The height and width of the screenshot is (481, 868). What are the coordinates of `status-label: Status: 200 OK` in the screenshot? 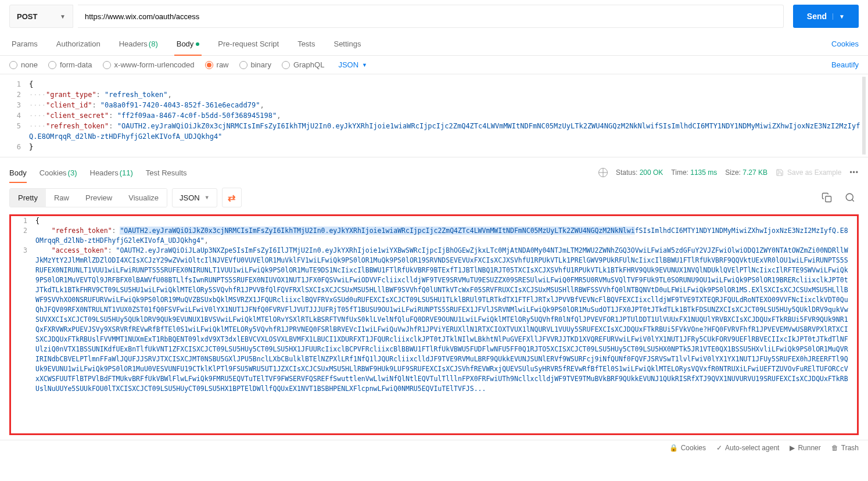 It's located at (639, 173).